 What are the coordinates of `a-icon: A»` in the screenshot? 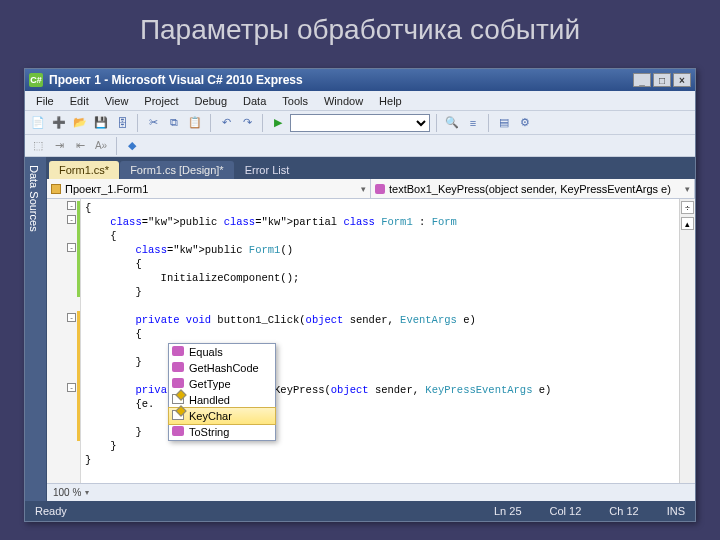 It's located at (101, 146).